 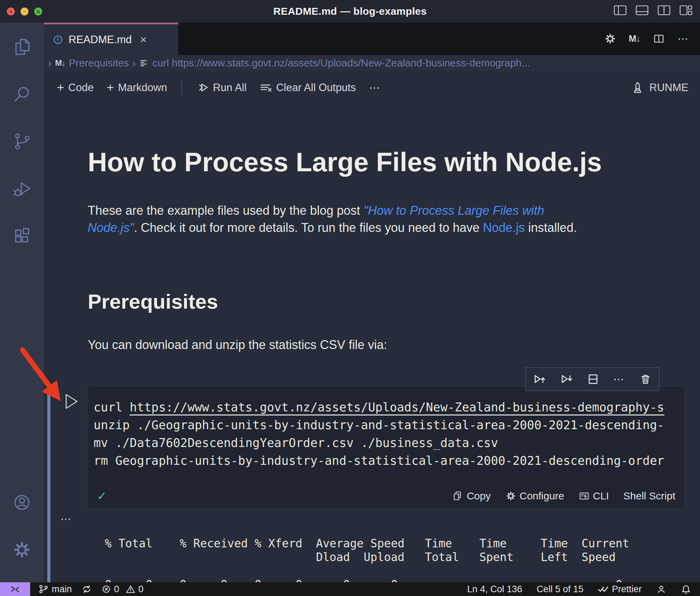 I want to click on cli-button: CLI, so click(x=594, y=496).